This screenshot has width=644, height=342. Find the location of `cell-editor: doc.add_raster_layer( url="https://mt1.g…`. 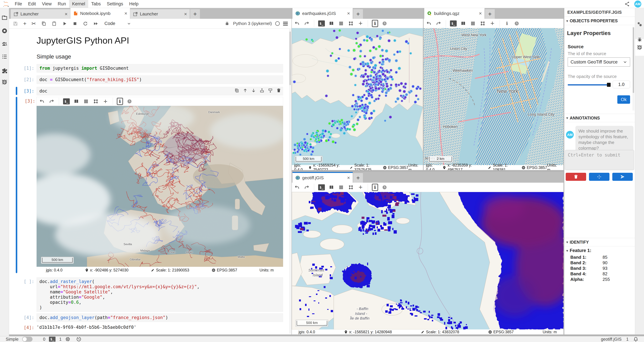

cell-editor: doc.add_raster_layer( url="https://mt1.g… is located at coordinates (160, 295).